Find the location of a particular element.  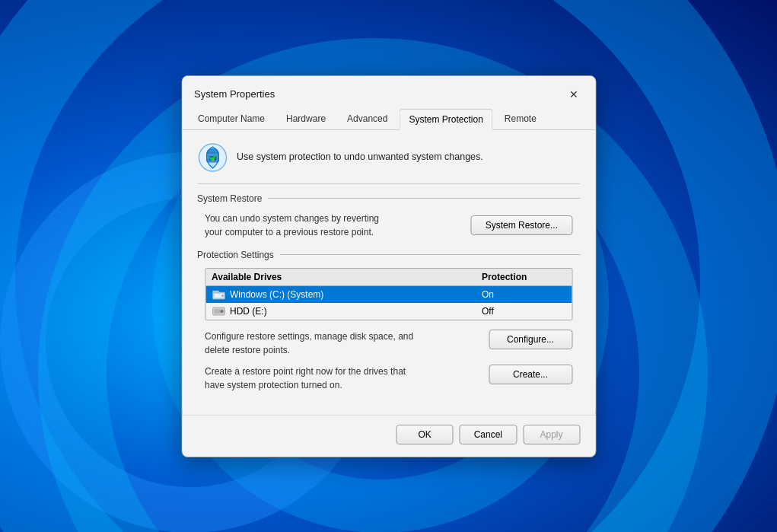

drive-c-icon is located at coordinates (218, 295).